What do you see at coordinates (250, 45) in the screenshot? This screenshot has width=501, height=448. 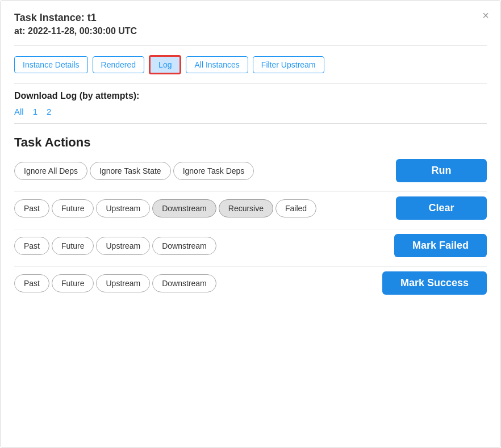 I see `divider-top` at bounding box center [250, 45].